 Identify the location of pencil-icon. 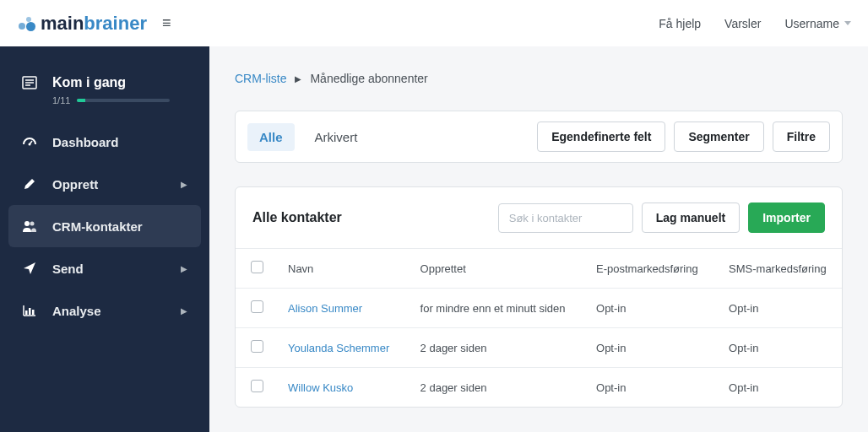
(30, 184).